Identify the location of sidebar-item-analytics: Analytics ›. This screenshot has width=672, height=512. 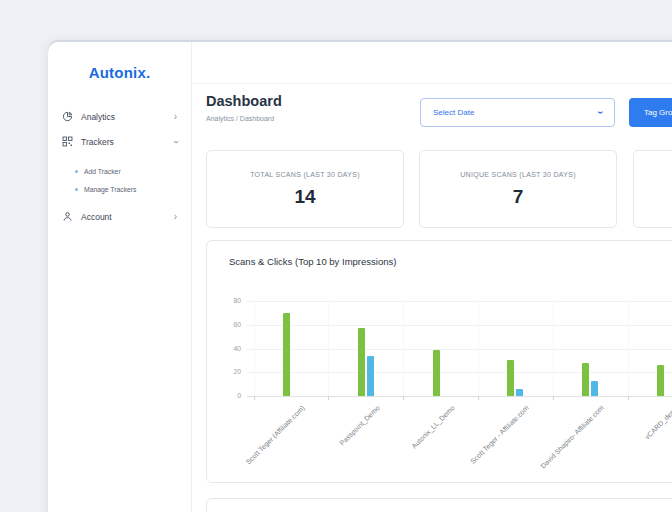
(120, 116).